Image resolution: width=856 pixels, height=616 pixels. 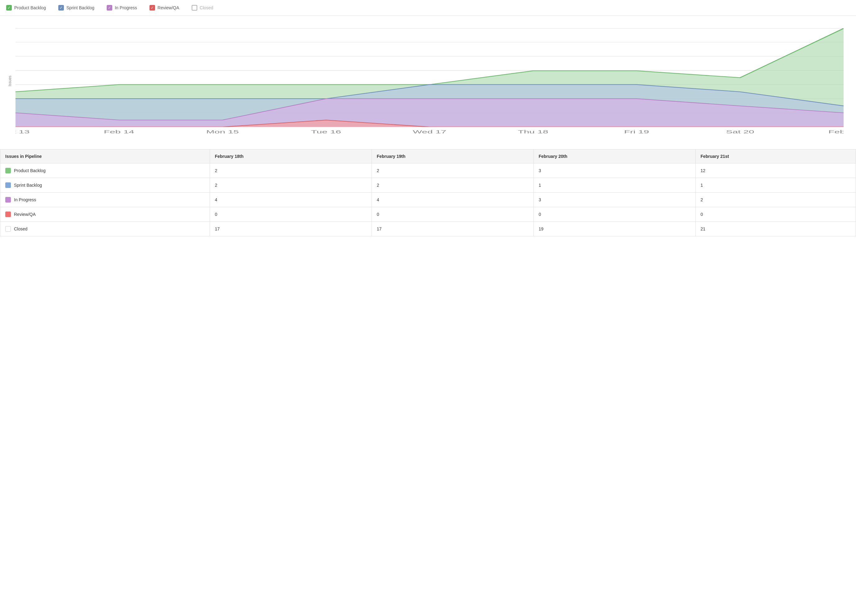 I want to click on legend-item-review-qa: ✓ Review/QA, so click(x=165, y=8).